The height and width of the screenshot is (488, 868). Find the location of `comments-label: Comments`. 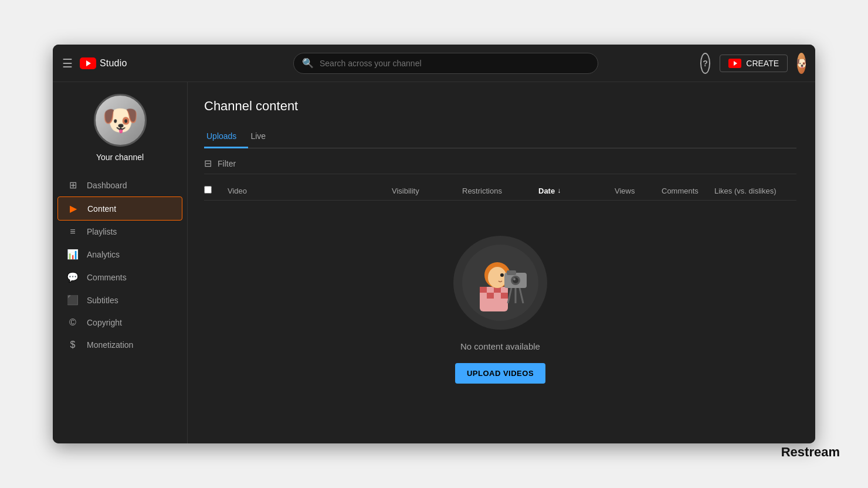

comments-label: Comments is located at coordinates (107, 277).